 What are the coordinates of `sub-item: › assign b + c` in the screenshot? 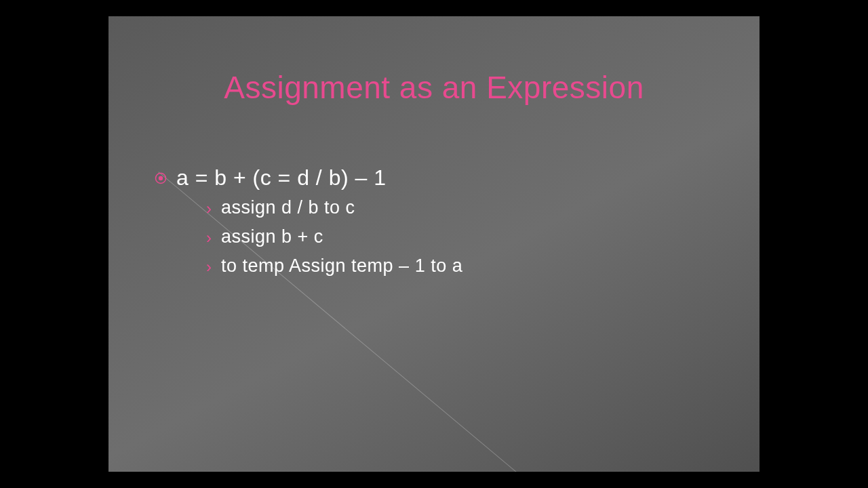 It's located at (469, 237).